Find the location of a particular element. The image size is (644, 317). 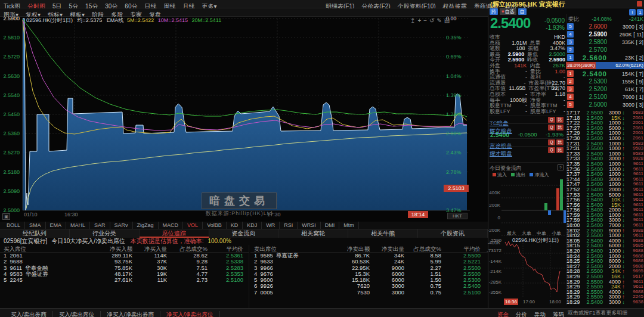

trade-tick-row: 17:362.54001000↓9611 is located at coordinates (605, 169).